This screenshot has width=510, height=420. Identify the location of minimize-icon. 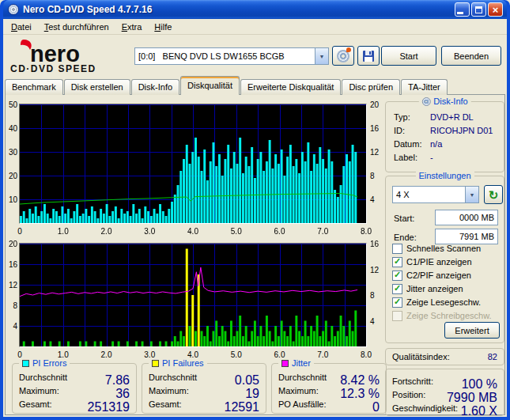
(460, 13).